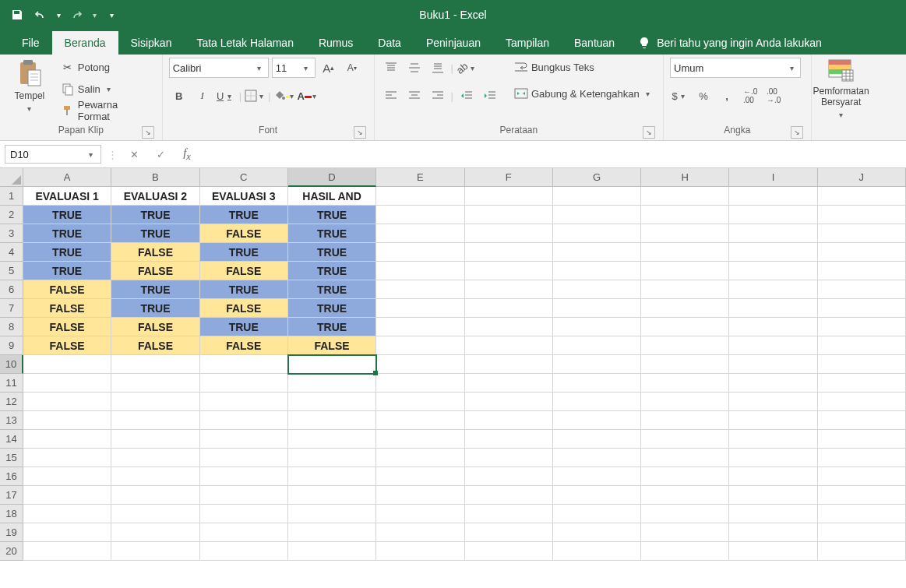 Image resolution: width=906 pixels, height=588 pixels. I want to click on cell-J3, so click(862, 234).